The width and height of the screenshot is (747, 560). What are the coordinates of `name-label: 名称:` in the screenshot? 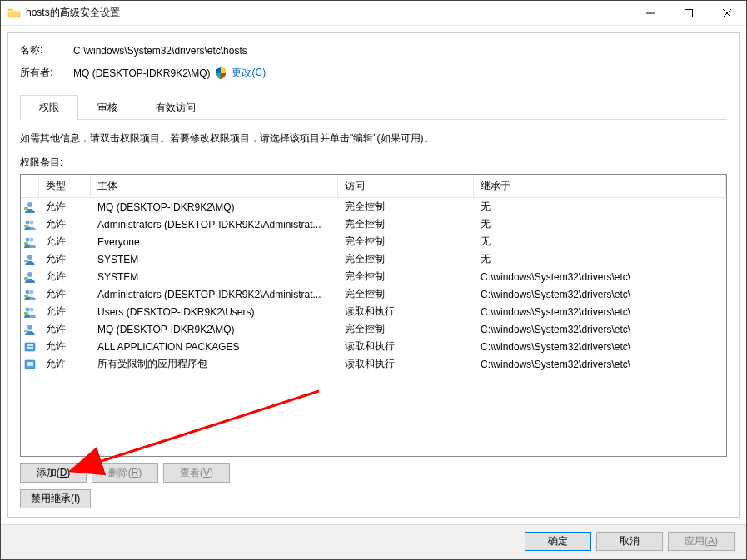 It's located at (47, 50).